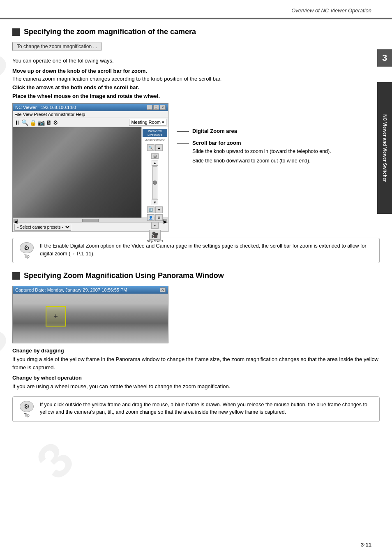 The image size is (392, 556). I want to click on nc-menu-text: File View Preset Administrator Help, so click(50, 114).